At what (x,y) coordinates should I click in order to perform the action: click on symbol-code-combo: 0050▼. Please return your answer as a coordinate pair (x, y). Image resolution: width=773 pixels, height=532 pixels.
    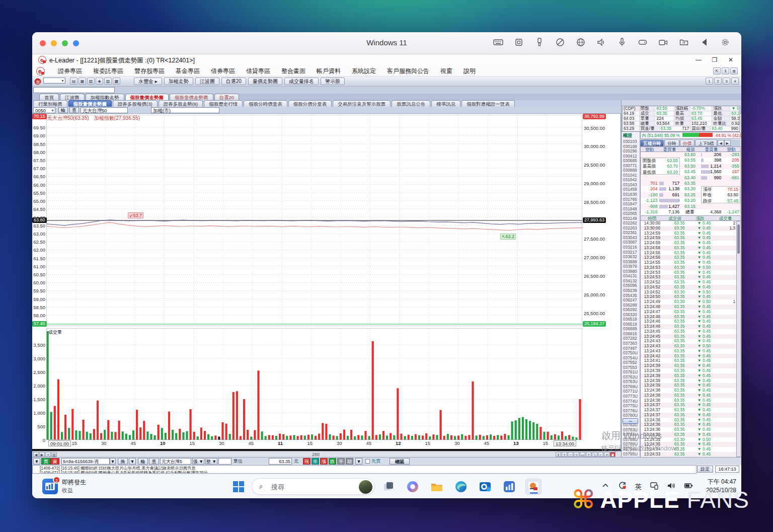
    Looking at the image, I should click on (44, 110).